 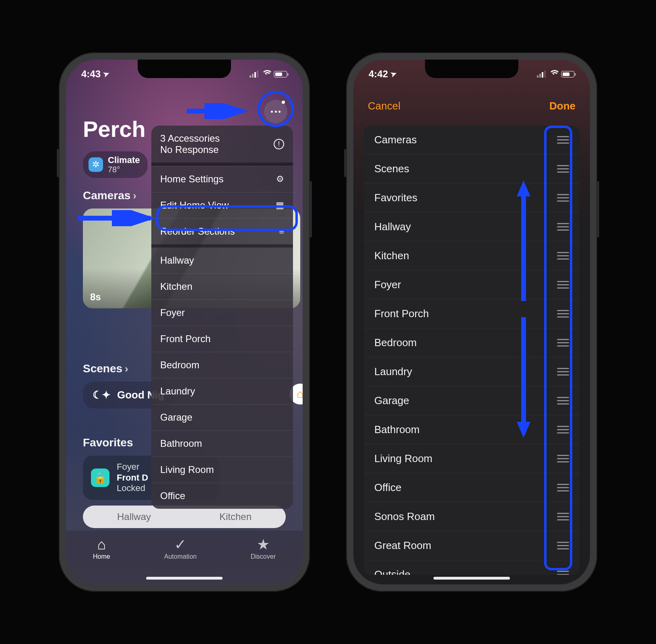 What do you see at coordinates (276, 109) in the screenshot?
I see `annotation-circle` at bounding box center [276, 109].